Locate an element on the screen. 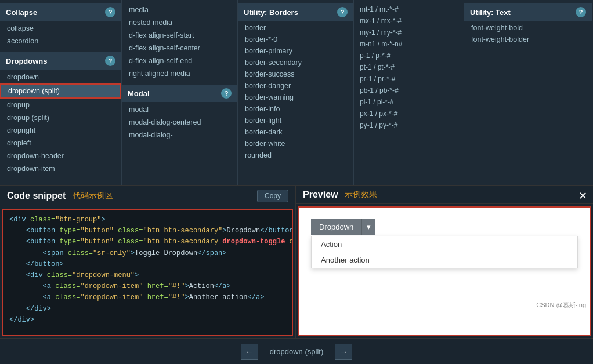 This screenshot has width=593, height=364. copy-button: Copy is located at coordinates (273, 196).